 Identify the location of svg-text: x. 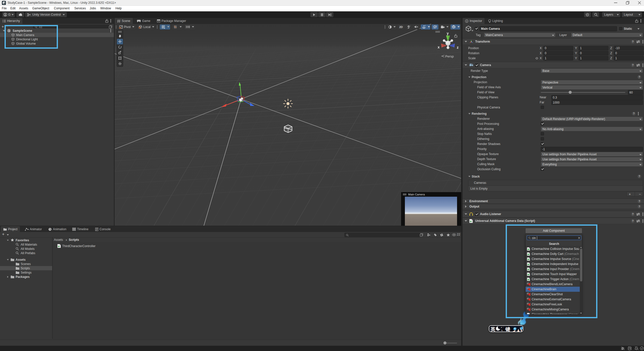
(439, 47).